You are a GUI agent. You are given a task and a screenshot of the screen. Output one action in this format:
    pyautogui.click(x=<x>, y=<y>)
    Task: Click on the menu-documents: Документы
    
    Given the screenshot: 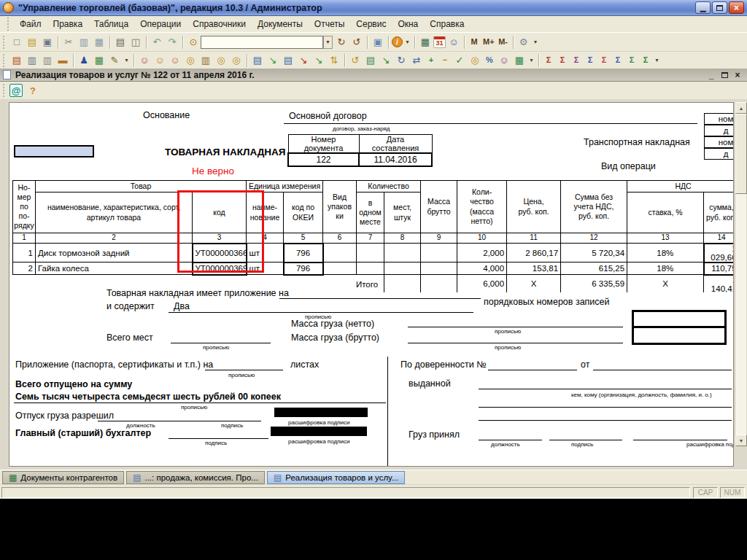 What is the action you would take?
    pyautogui.click(x=280, y=24)
    